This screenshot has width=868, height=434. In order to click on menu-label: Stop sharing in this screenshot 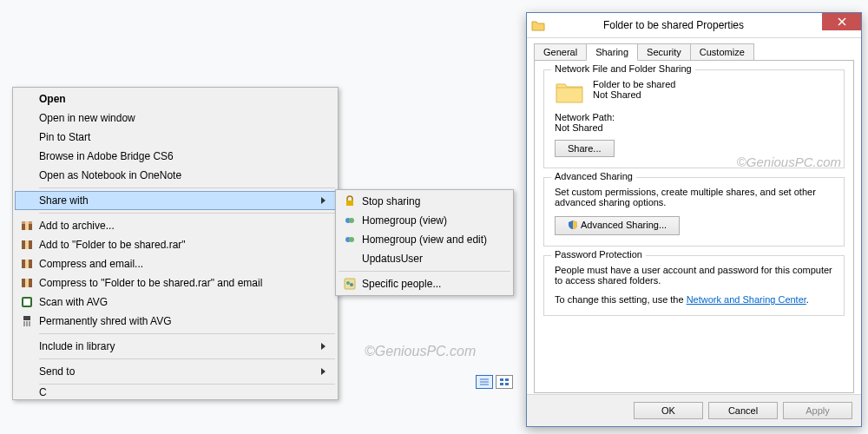, I will do `click(431, 201)`.